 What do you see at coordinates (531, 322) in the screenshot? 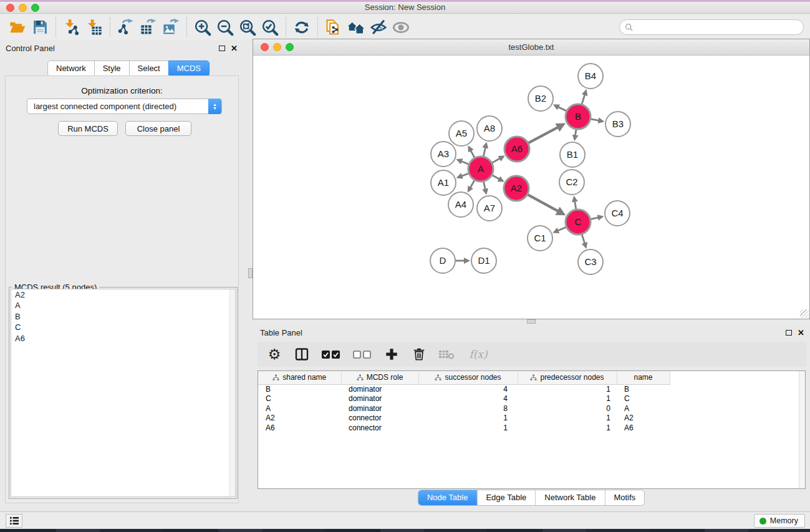
I see `horizontal-splitter-handle` at bounding box center [531, 322].